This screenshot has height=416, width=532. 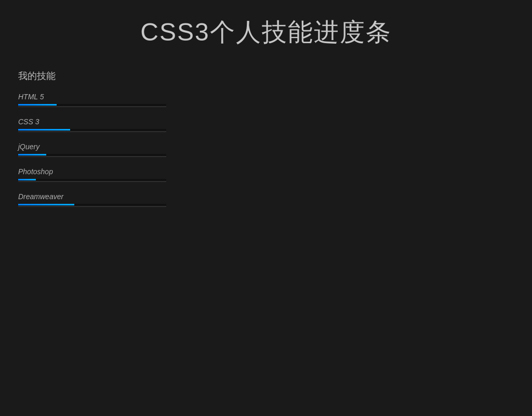 I want to click on skill-item: CSS 3, so click(x=92, y=125).